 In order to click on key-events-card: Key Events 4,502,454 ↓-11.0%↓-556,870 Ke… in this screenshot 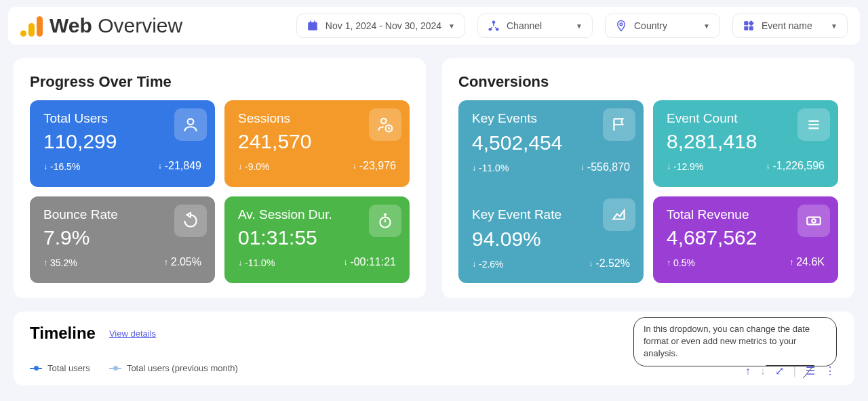, I will do `click(551, 192)`.